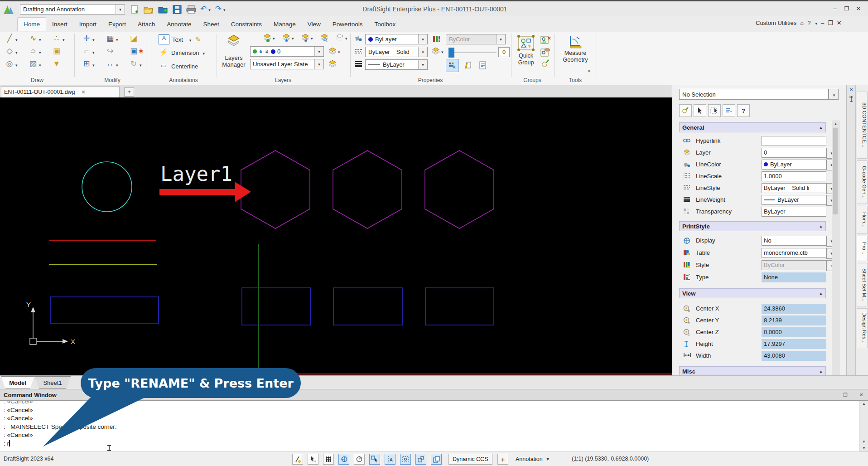 This screenshot has height=466, width=868. I want to click on annotation-scale-button: A, so click(452, 65).